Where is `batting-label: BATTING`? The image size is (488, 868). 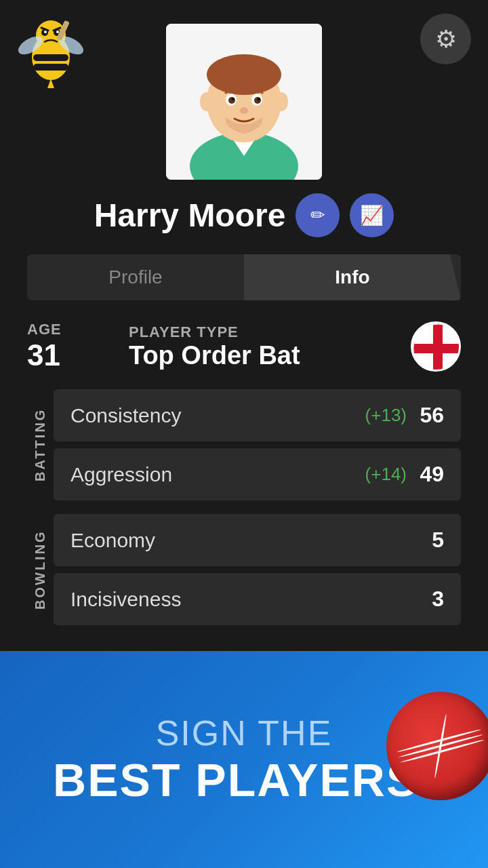
batting-label: BATTING is located at coordinates (41, 445).